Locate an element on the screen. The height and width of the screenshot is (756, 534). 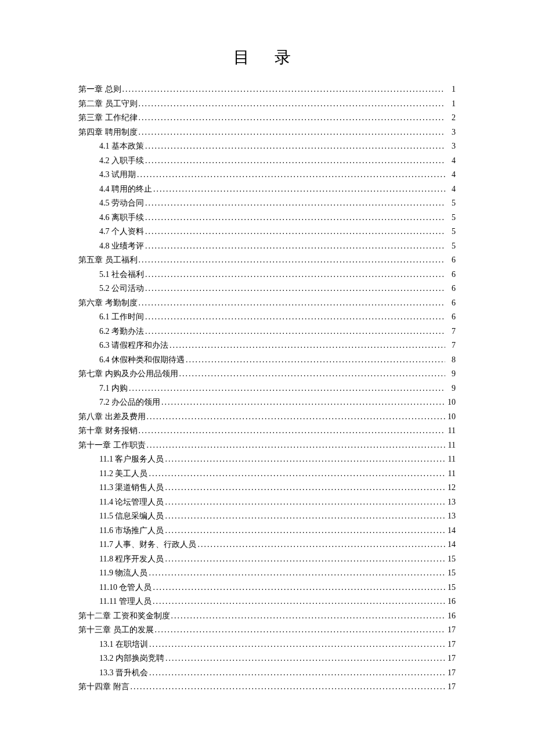
toc-entry: 6.4 休假种类和假期待遇8 is located at coordinates (267, 360).